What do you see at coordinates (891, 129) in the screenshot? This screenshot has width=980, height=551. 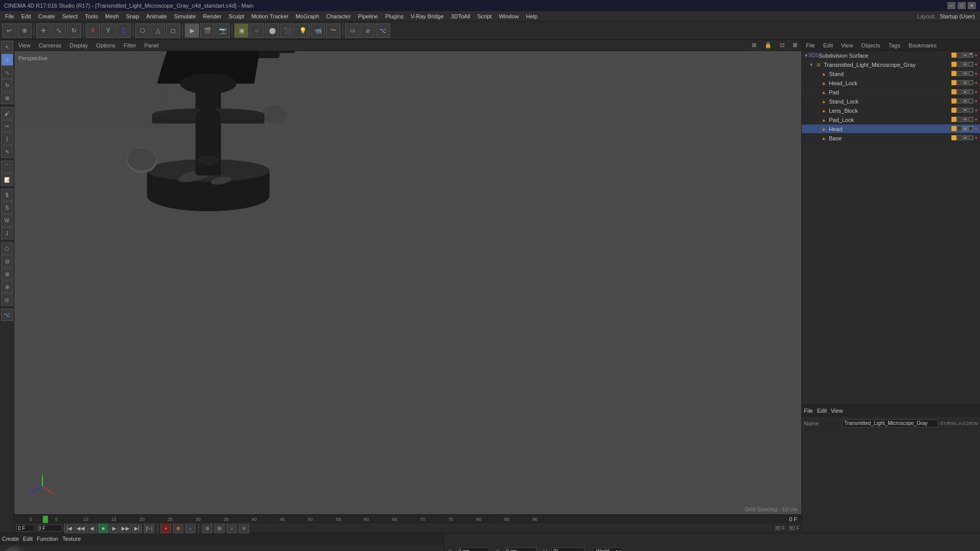 I see `list-item: ▶ ▲ Head ✦` at bounding box center [891, 129].